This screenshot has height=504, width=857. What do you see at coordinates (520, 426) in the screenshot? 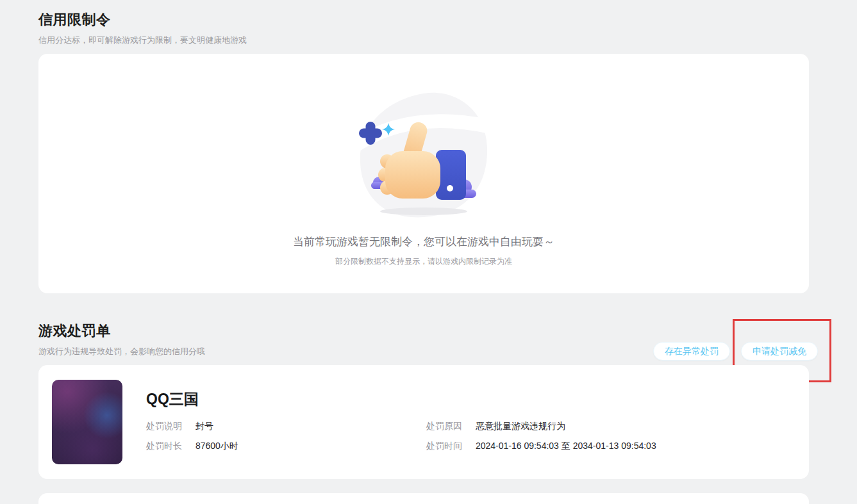
I see `field-value: 恶意批量游戏违规行为` at bounding box center [520, 426].